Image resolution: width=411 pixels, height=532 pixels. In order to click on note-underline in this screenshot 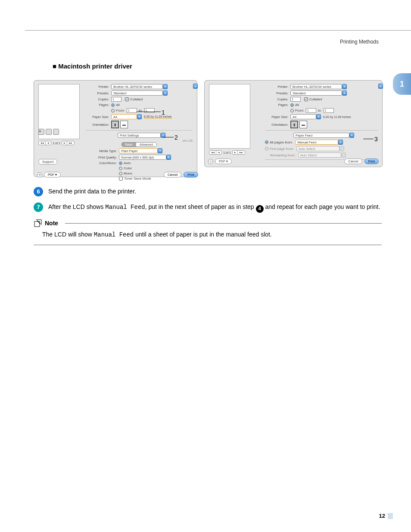, I will do `click(208, 245)`.